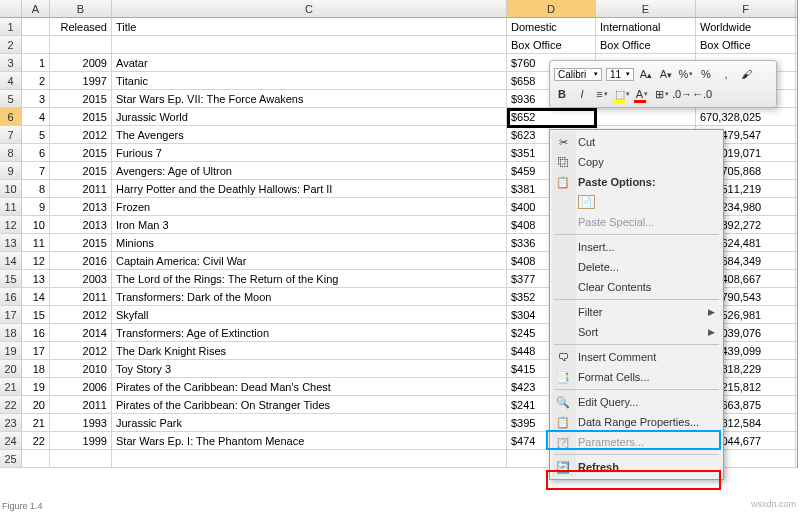  I want to click on row-header: 19, so click(11, 350).